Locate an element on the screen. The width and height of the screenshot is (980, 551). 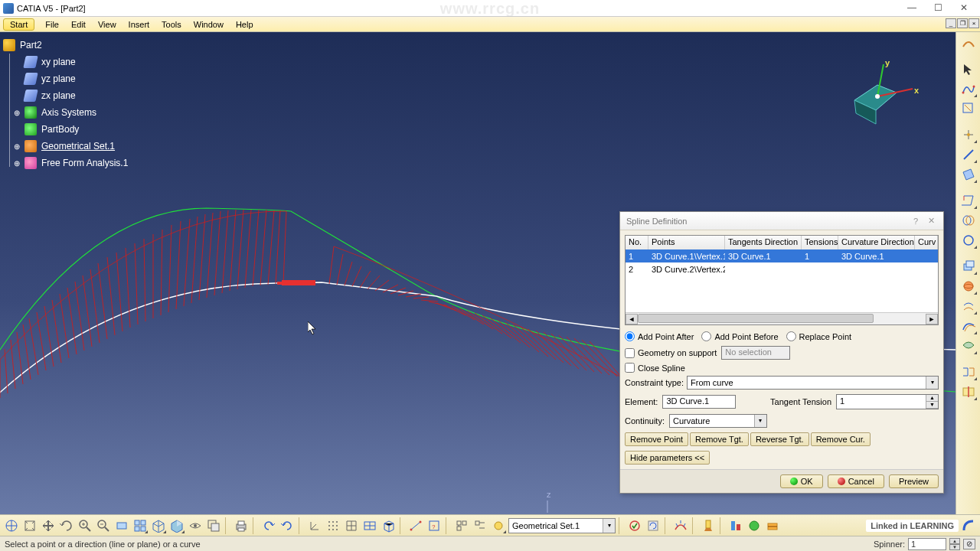
pan-icon is located at coordinates (48, 526).